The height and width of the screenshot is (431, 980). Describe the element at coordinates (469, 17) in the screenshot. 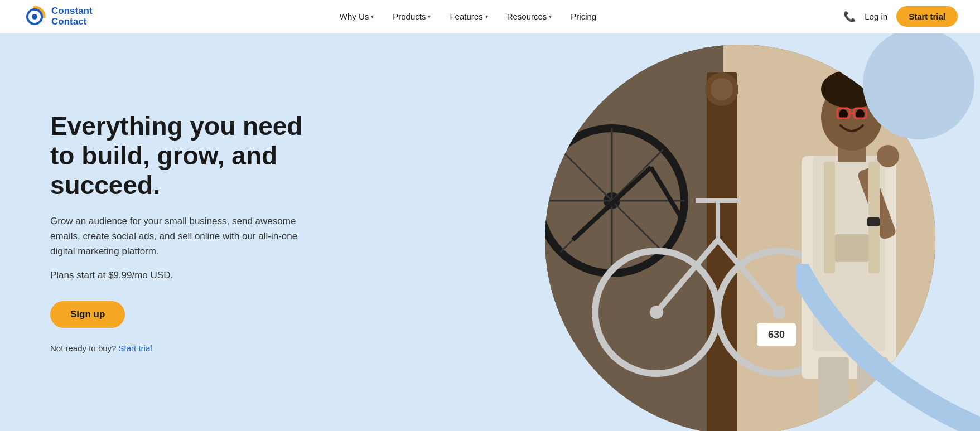

I see `nav-features: Features ▾` at that location.